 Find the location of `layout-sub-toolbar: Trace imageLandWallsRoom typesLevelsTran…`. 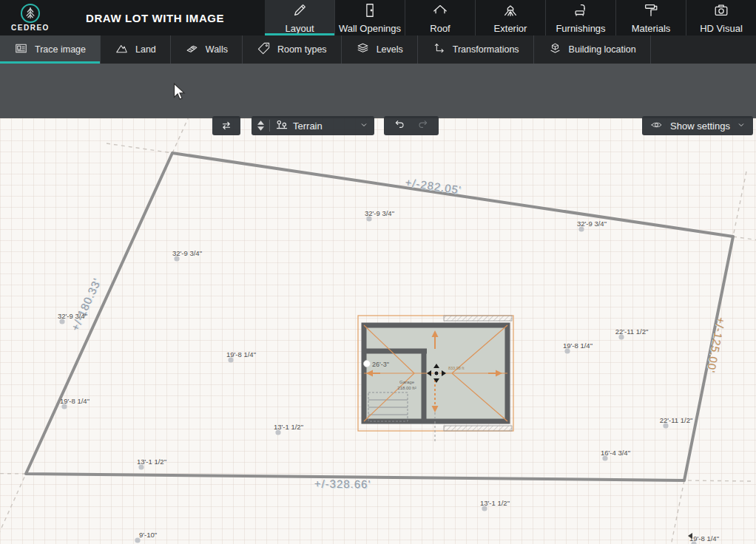

layout-sub-toolbar: Trace imageLandWallsRoom typesLevelsTran… is located at coordinates (378, 50).